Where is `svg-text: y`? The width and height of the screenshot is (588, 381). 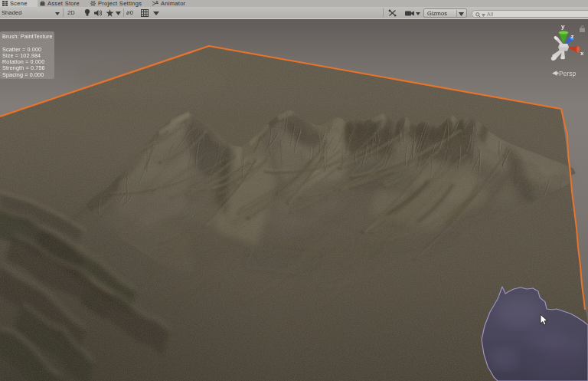 svg-text: y is located at coordinates (564, 26).